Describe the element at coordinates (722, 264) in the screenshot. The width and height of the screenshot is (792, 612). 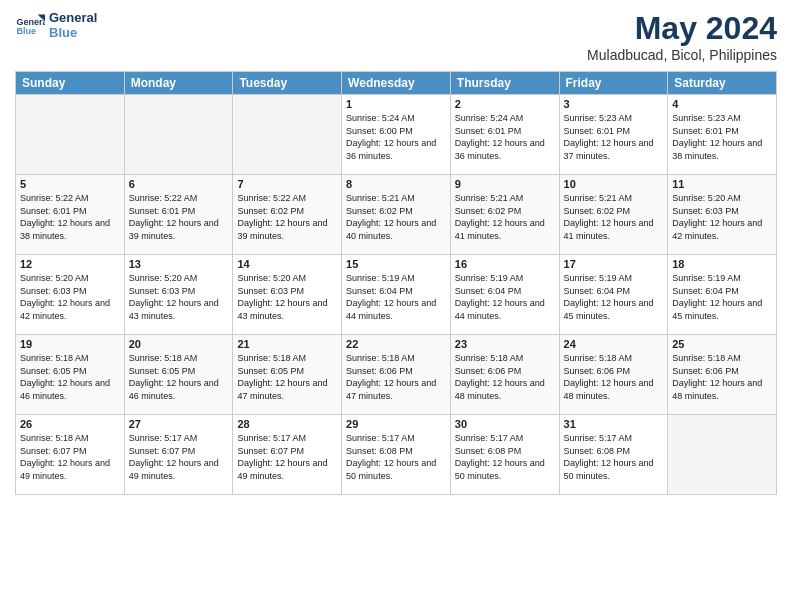
I see `day-number: 18` at that location.